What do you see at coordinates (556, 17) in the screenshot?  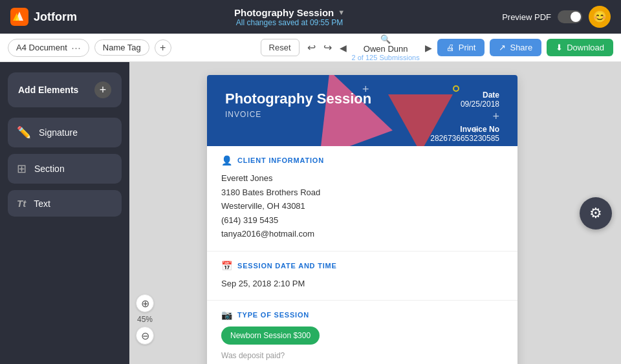 I see `navbar-right: Preview PDF 😊` at bounding box center [556, 17].